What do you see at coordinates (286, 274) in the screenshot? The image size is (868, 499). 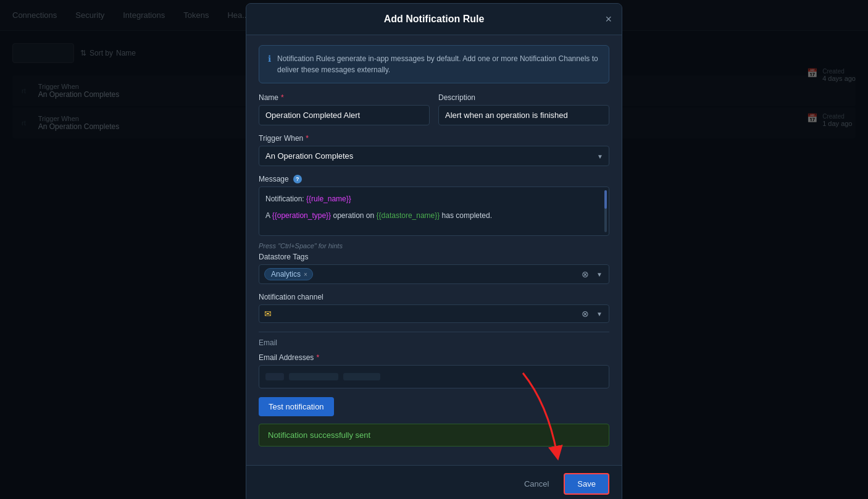 I see `analytics-tag-label: Analytics` at bounding box center [286, 274].